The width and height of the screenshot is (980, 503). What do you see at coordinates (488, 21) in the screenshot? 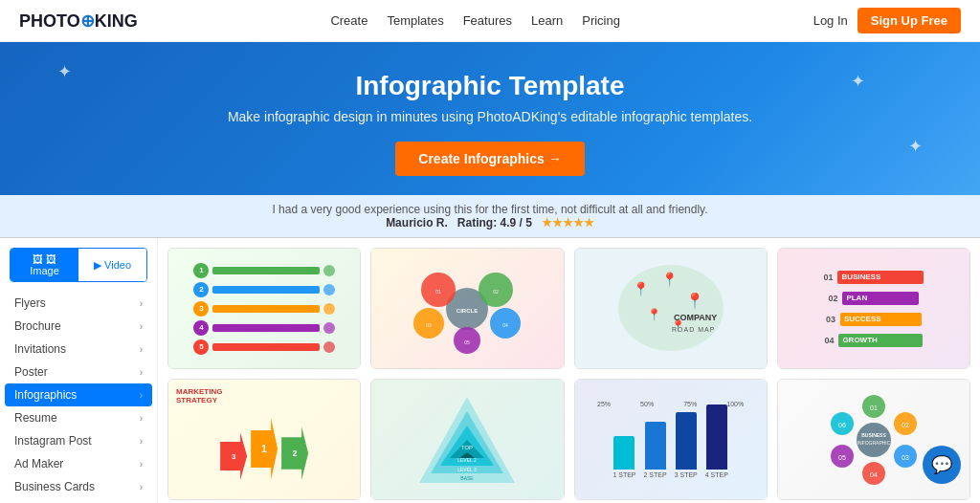
I see `nav-features: Features` at bounding box center [488, 21].